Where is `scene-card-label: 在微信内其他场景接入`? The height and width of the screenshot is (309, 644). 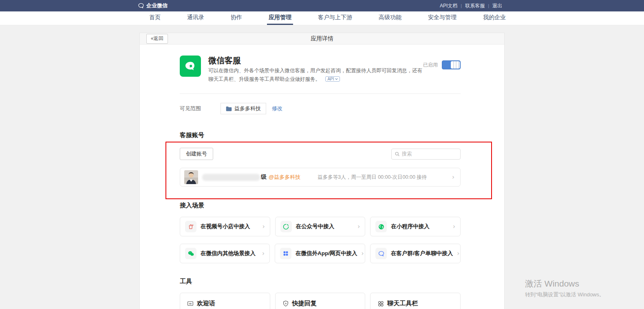
scene-card-label: 在微信内其他场景接入 is located at coordinates (228, 253).